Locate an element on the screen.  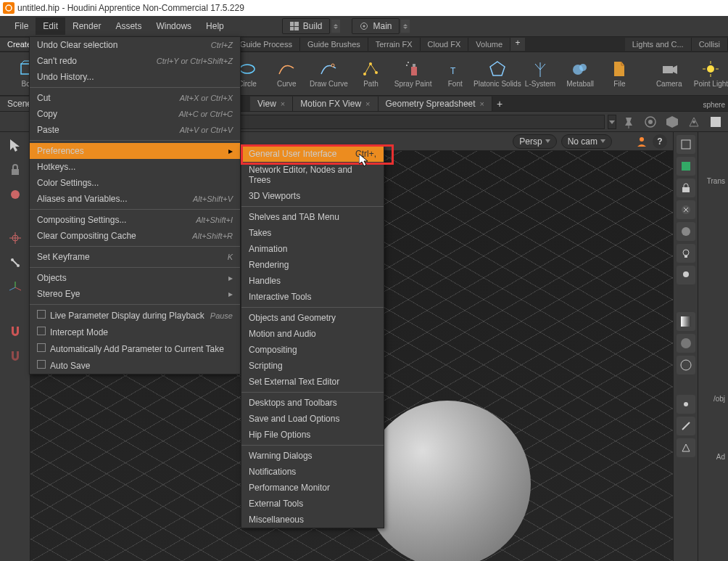
shelf-tab: Collisi is located at coordinates (710, 44).